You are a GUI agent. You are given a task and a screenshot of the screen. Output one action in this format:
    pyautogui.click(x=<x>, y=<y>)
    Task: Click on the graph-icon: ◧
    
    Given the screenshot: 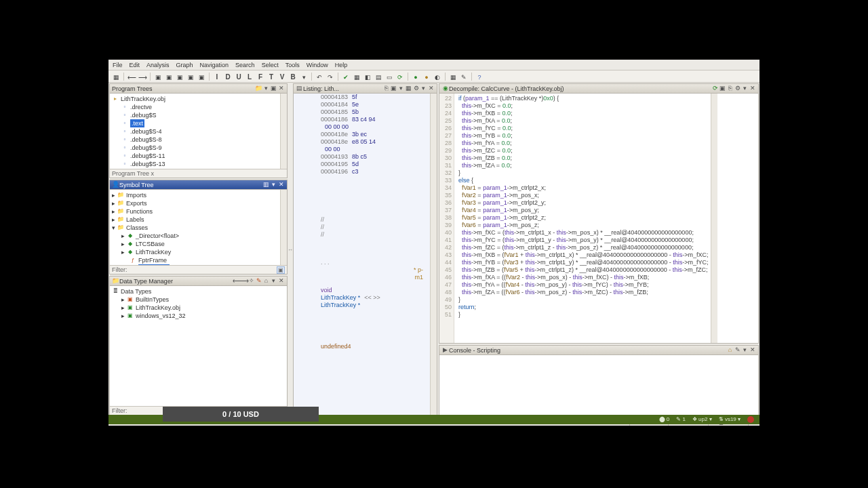 What is the action you would take?
    pyautogui.click(x=368, y=77)
    